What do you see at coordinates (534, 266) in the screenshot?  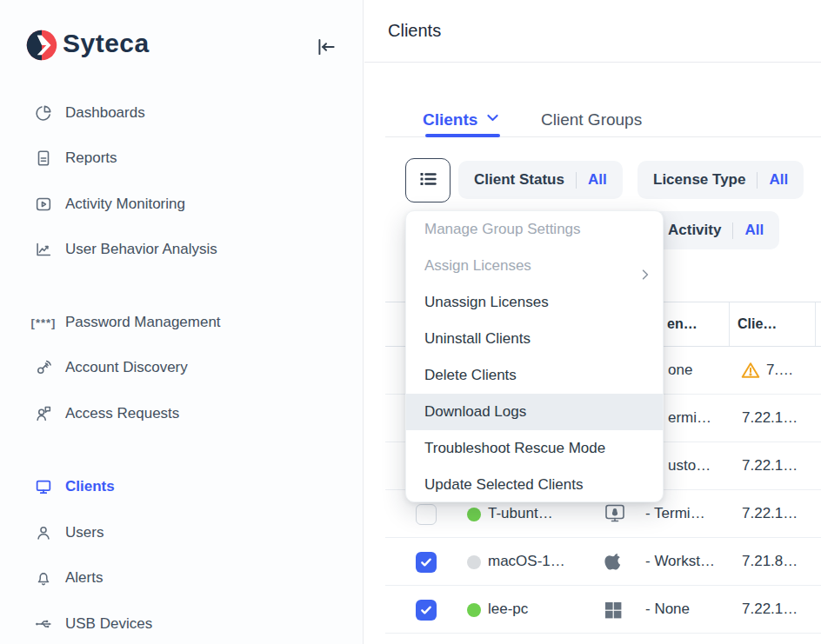 I see `menu-item-assign-licenses: Assign Licenses` at bounding box center [534, 266].